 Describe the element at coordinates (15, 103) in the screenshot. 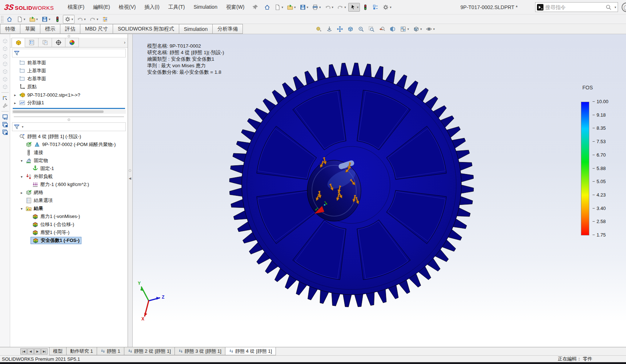

I see `tree-expander-icon: ▸` at that location.